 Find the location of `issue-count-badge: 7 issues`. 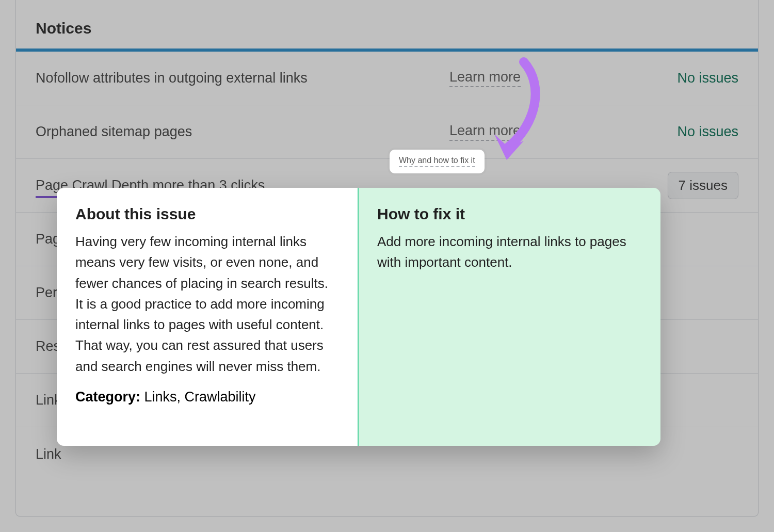

issue-count-badge: 7 issues is located at coordinates (703, 186).